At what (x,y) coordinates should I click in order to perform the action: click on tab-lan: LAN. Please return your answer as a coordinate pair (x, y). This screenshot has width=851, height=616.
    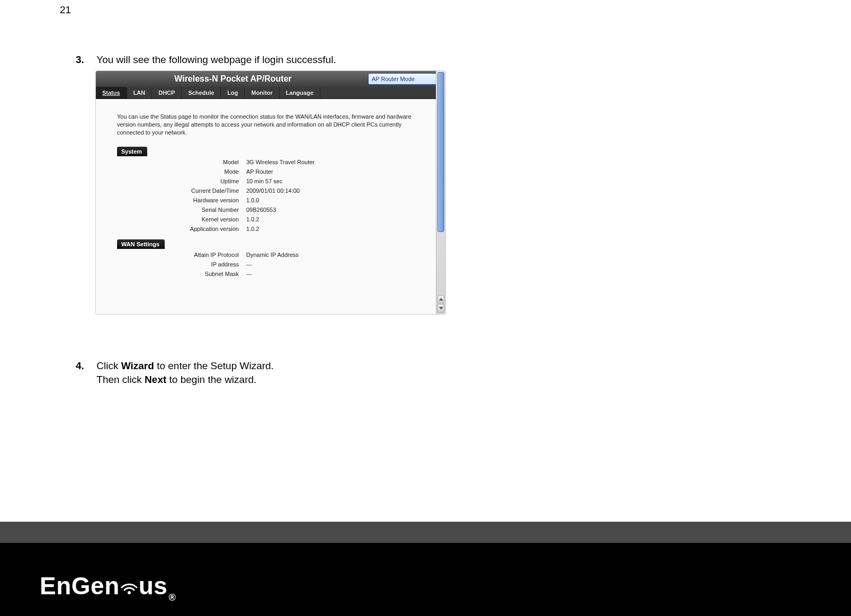
    Looking at the image, I should click on (140, 93).